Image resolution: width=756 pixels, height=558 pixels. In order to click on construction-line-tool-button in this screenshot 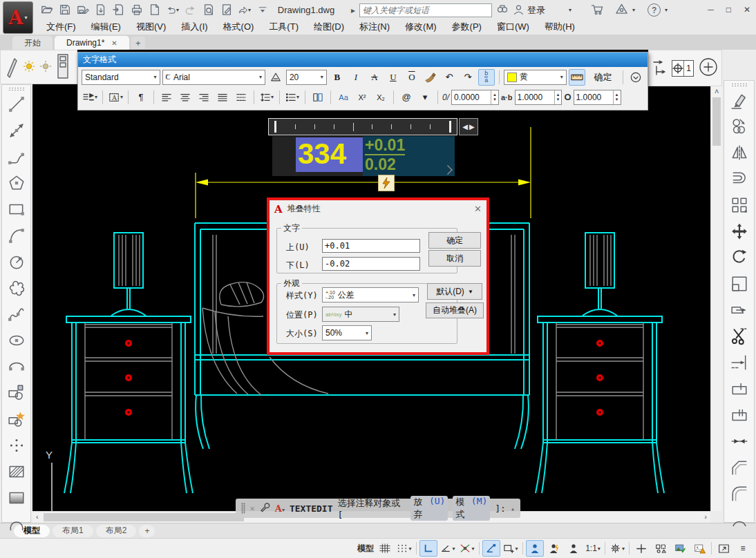, I will do `click(17, 131)`.